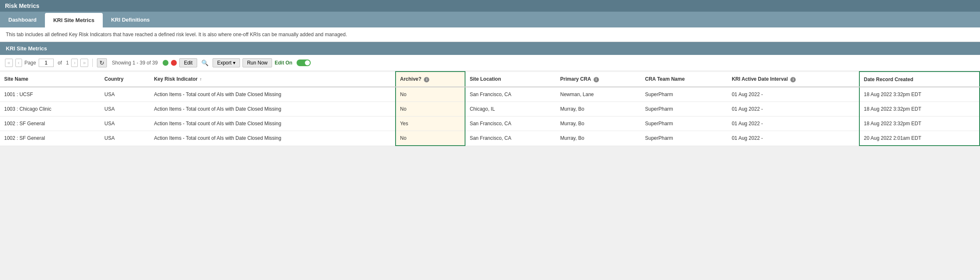  I want to click on last-page-button: », so click(84, 63).